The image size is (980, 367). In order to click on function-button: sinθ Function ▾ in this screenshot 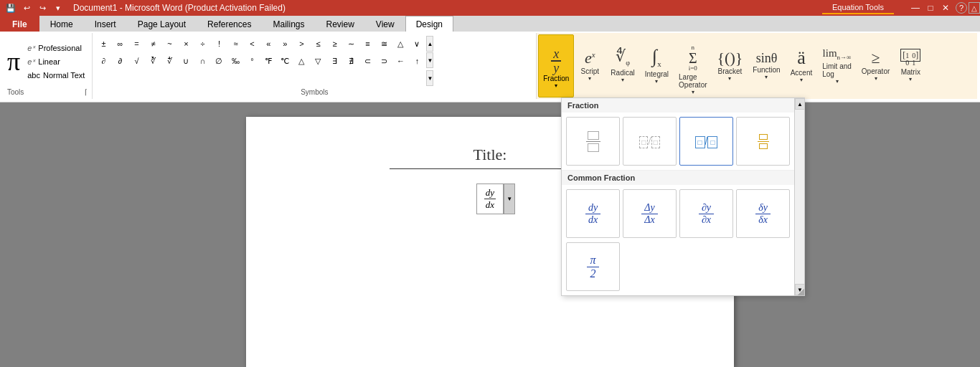, I will do `click(766, 66)`.